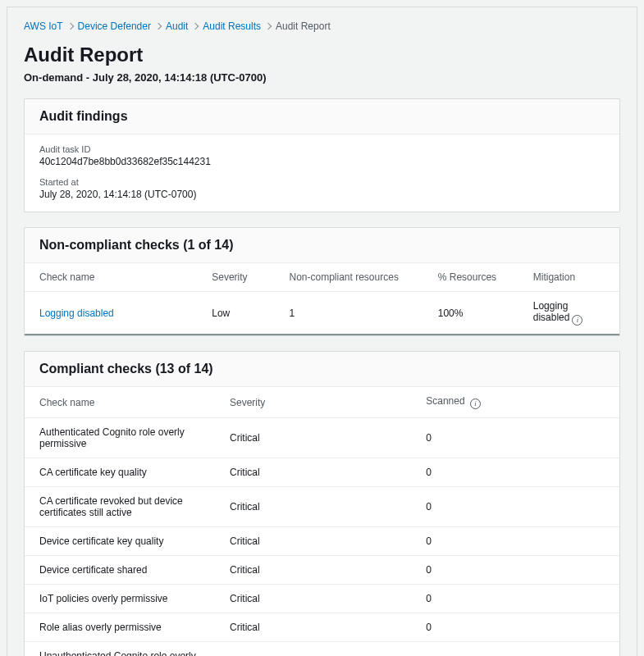 This screenshot has width=644, height=656. I want to click on table-row: Unauthenticated Cognito role overly perm…, so click(322, 649).